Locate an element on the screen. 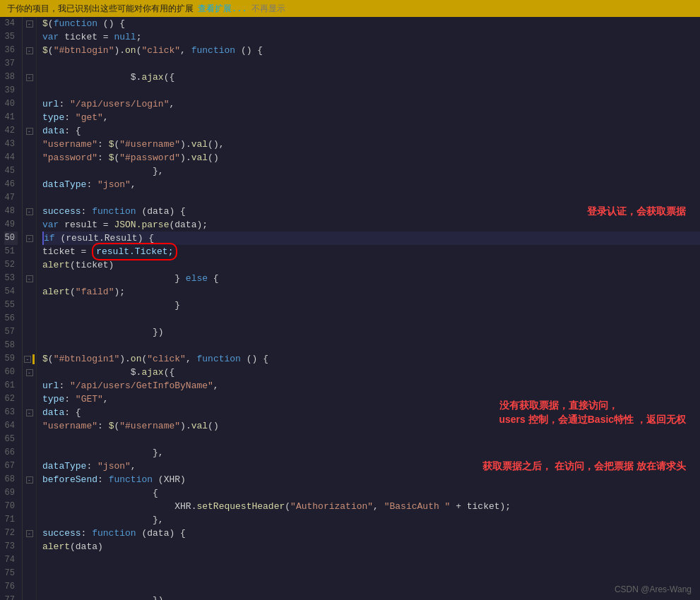 Image resolution: width=700 pixels, height=600 pixels. line-number-38: 38 is located at coordinates (11, 78).